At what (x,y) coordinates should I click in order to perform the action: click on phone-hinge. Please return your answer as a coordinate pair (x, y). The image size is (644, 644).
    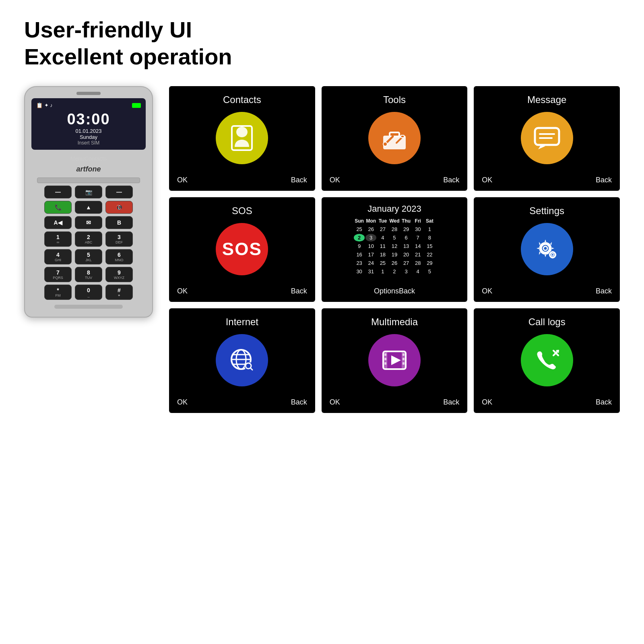
    Looking at the image, I should click on (89, 180).